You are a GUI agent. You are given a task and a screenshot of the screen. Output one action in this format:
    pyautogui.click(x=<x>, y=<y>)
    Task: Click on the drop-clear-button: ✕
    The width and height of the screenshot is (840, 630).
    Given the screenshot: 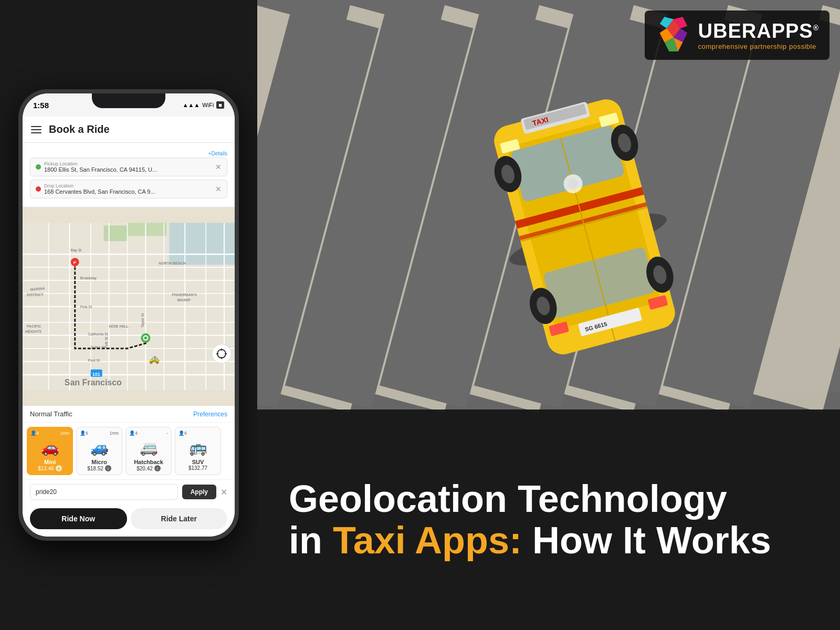 What is the action you would take?
    pyautogui.click(x=218, y=189)
    